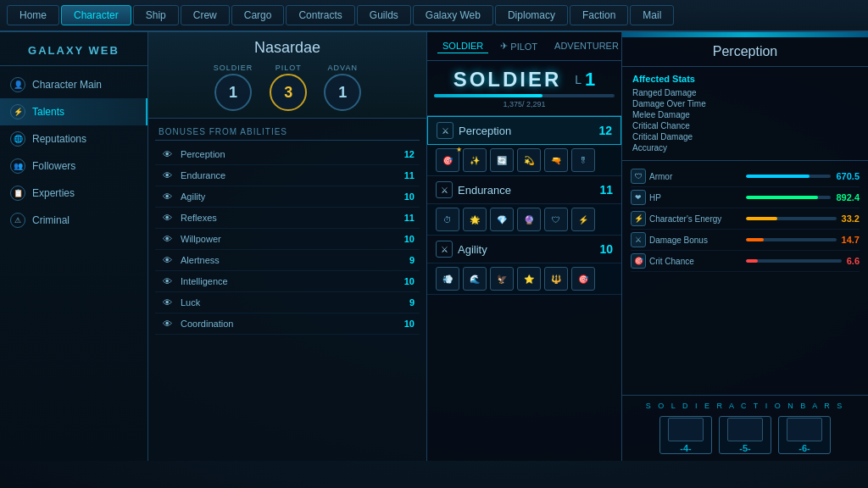 This screenshot has width=868, height=488. What do you see at coordinates (502, 279) in the screenshot?
I see `ability-icon-box: 🦅` at bounding box center [502, 279].